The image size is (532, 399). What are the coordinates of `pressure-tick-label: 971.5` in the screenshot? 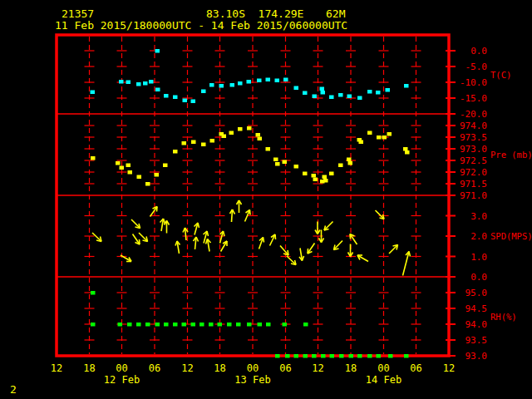 It's located at (474, 185).